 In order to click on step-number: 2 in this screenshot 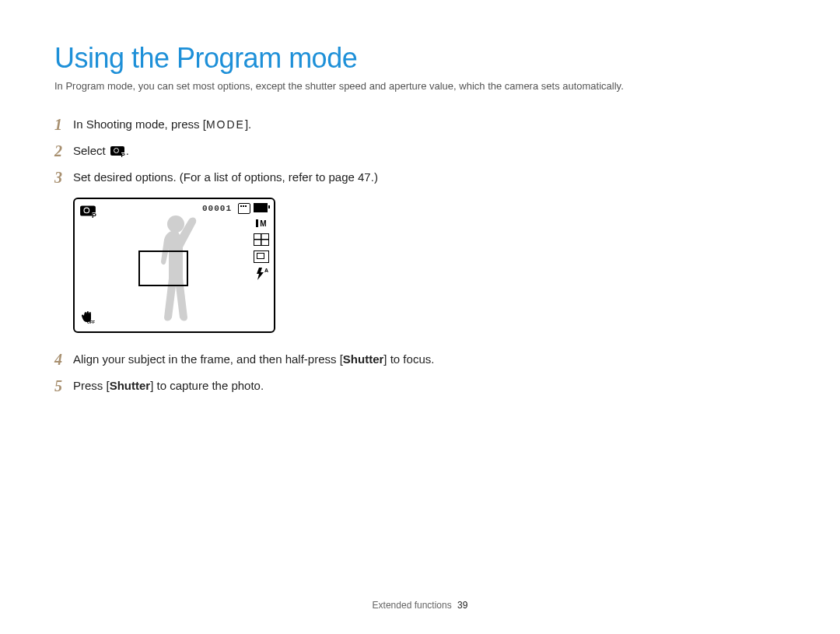, I will do `click(64, 151)`.